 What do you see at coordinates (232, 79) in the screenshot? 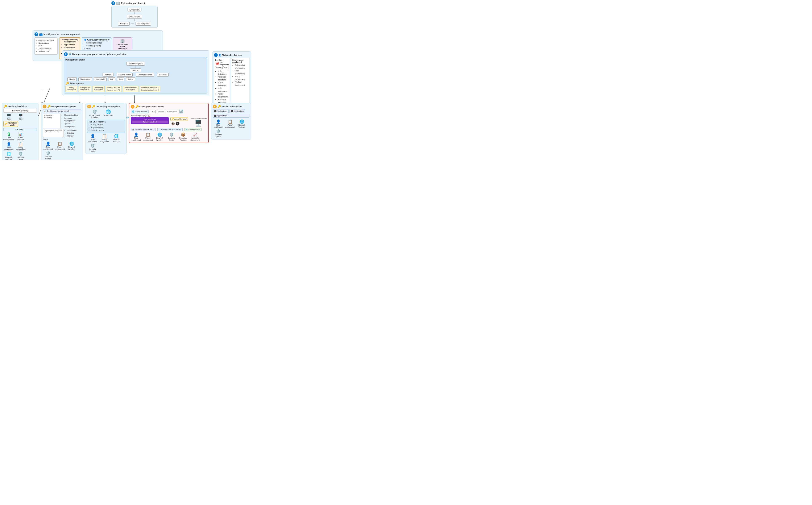
I see `platform-devops-section: I 👤 Platform DevOps team DevOps 🐙 Git Re…` at bounding box center [232, 79].